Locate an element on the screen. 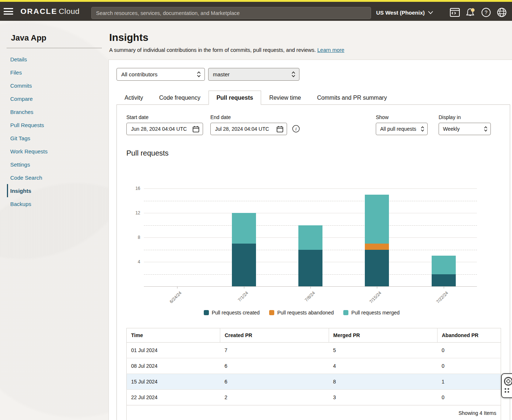  sidebar-item-compare: Compare is located at coordinates (58, 99).